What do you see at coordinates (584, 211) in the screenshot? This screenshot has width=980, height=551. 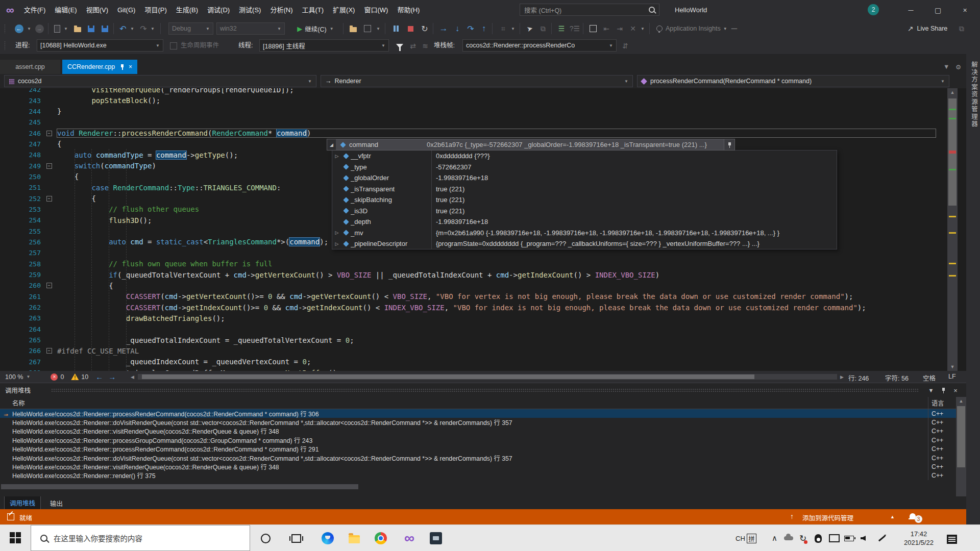 I see `datatip-member-row: _is3Dtrue (221)` at bounding box center [584, 211].